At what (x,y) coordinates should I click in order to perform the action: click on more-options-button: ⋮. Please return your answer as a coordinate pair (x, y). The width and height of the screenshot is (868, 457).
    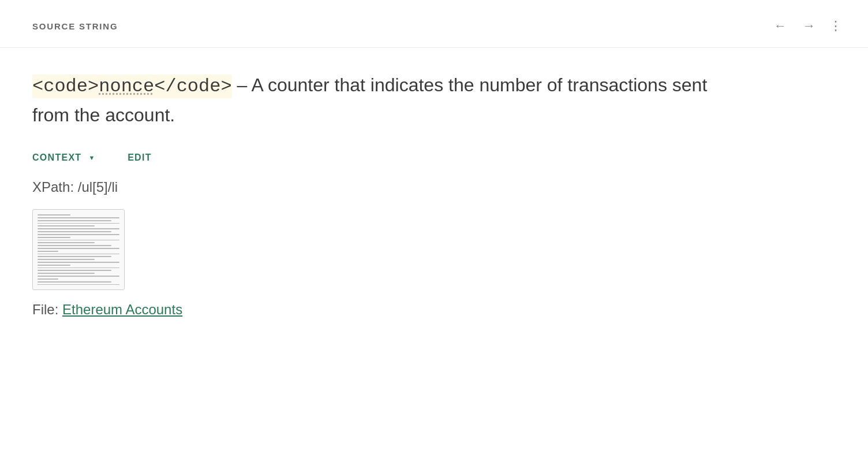
    Looking at the image, I should click on (836, 26).